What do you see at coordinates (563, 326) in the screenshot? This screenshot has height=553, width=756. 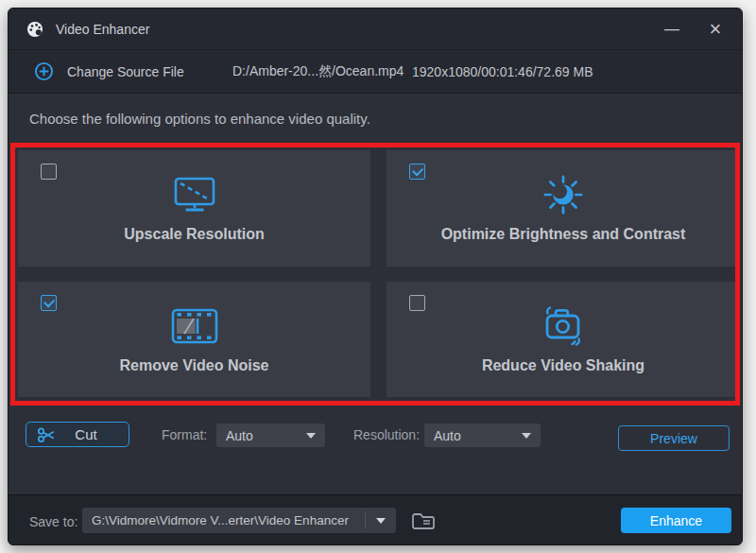 I see `camera-shake-icon` at bounding box center [563, 326].